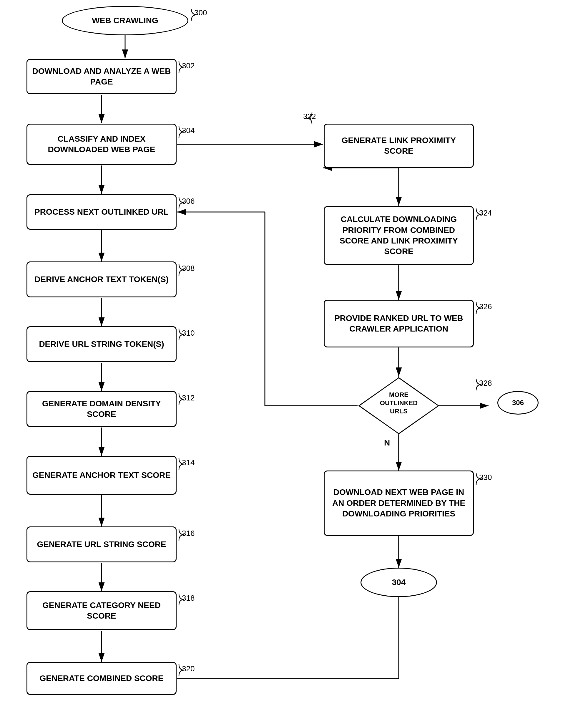 This screenshot has width=588, height=709. I want to click on ref-node-304: 304, so click(399, 582).